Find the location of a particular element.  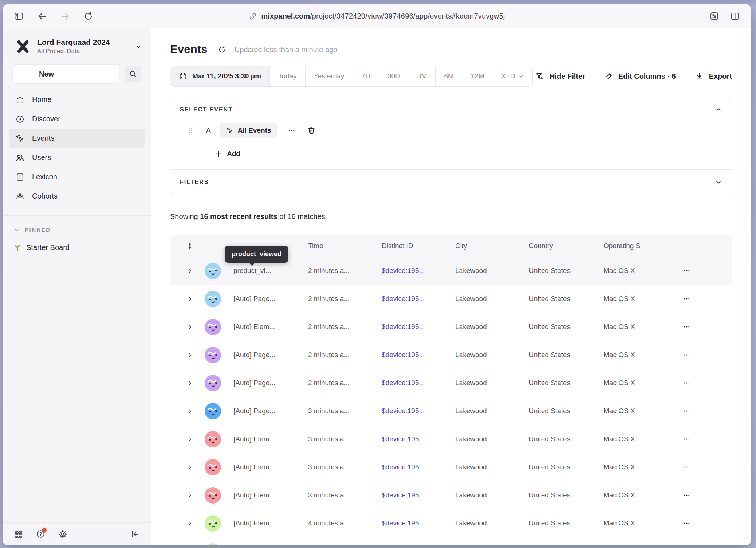

column-header-distinct-id: Distinct ID is located at coordinates (413, 246).